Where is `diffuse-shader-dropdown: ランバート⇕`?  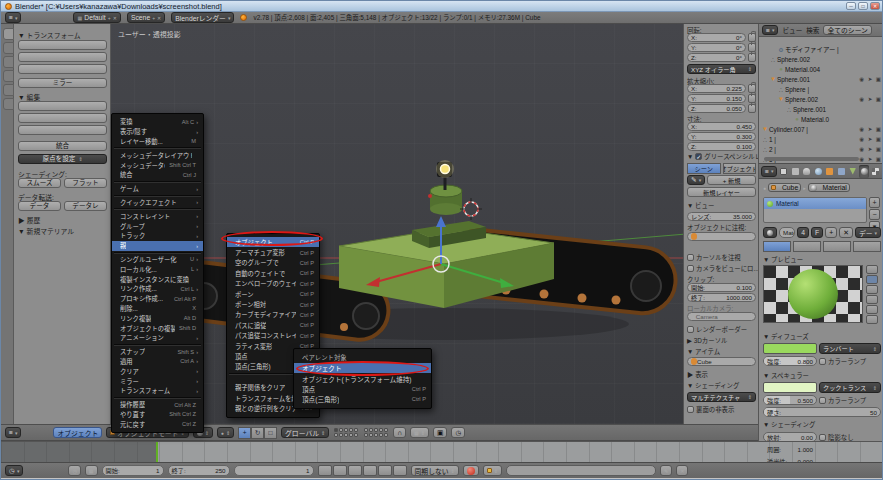
diffuse-shader-dropdown: ランバート⇕ is located at coordinates (850, 348).